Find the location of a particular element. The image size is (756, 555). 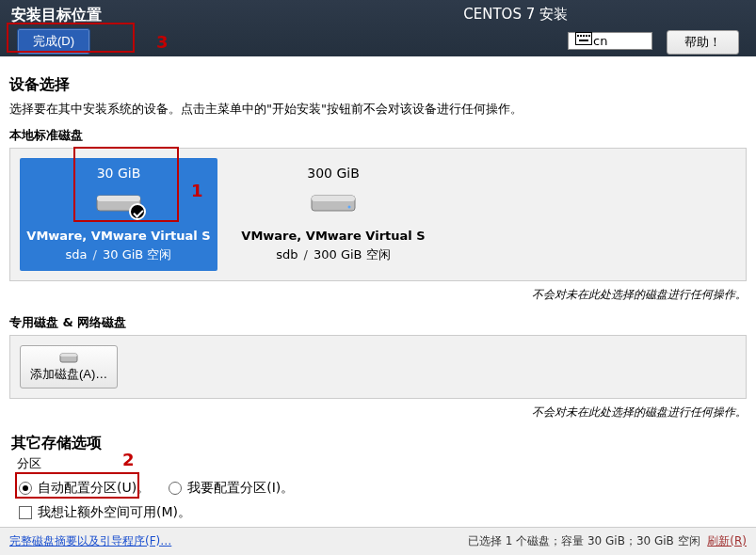

checkbox-reclaim-space: 我想让额外空间可用(M)。 is located at coordinates (105, 513).